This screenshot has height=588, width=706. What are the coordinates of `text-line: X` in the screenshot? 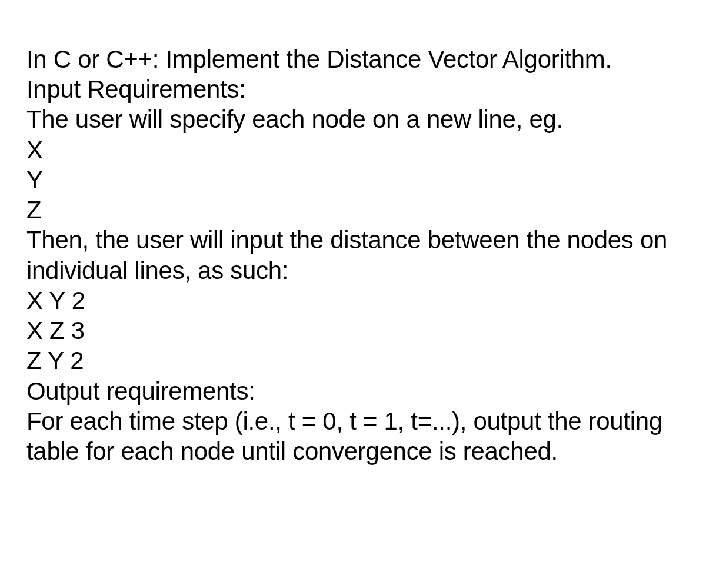 It's located at (353, 150).